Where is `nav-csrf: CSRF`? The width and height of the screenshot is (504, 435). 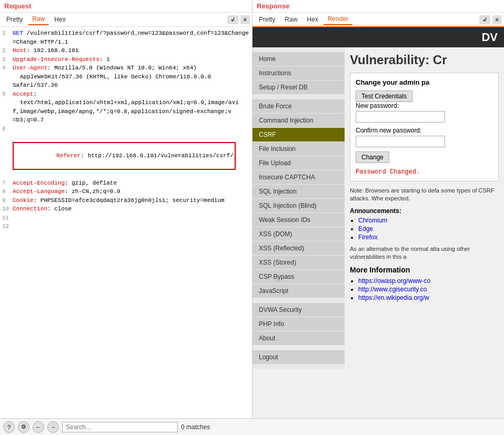 nav-csrf: CSRF is located at coordinates (299, 135).